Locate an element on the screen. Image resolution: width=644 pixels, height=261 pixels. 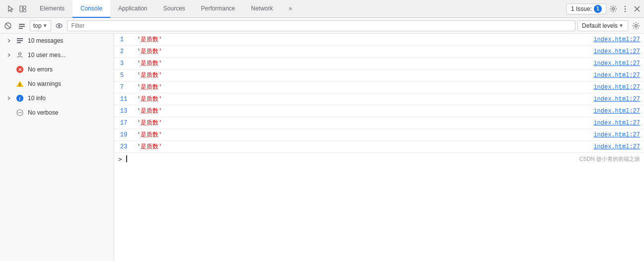
tab-more: » is located at coordinates (291, 9).